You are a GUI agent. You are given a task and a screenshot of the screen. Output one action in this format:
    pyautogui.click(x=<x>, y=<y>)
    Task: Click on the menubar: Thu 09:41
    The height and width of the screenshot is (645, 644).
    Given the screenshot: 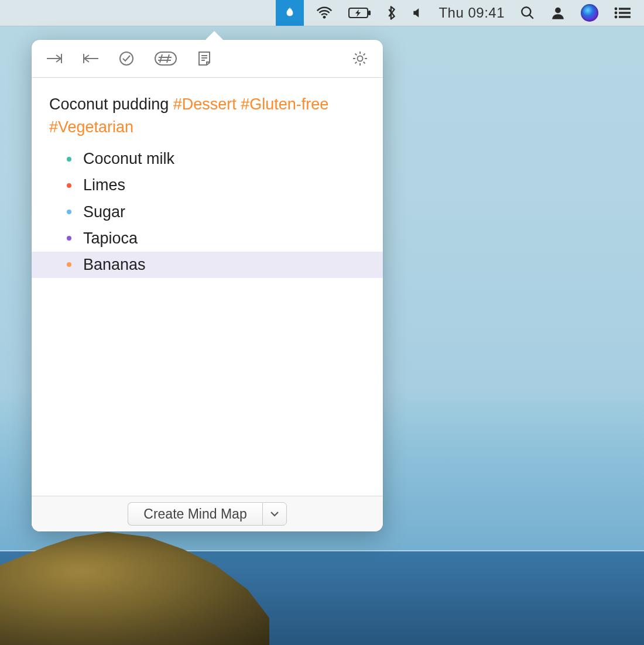 What is the action you would take?
    pyautogui.click(x=322, y=13)
    